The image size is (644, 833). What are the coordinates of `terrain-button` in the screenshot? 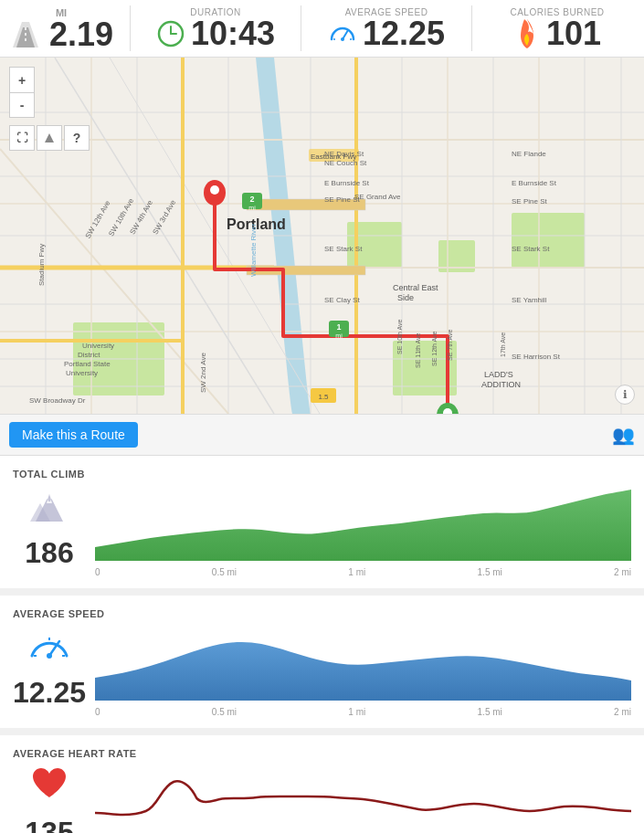 It's located at (49, 138).